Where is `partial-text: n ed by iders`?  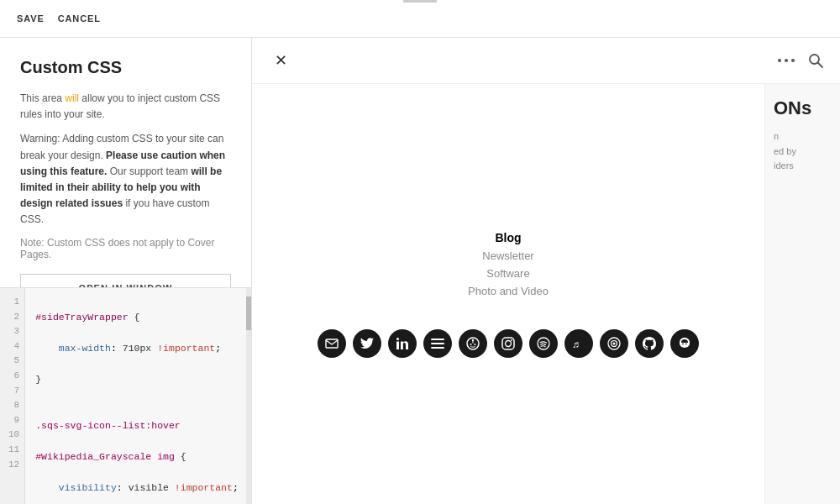 partial-text: n ed by iders is located at coordinates (803, 151).